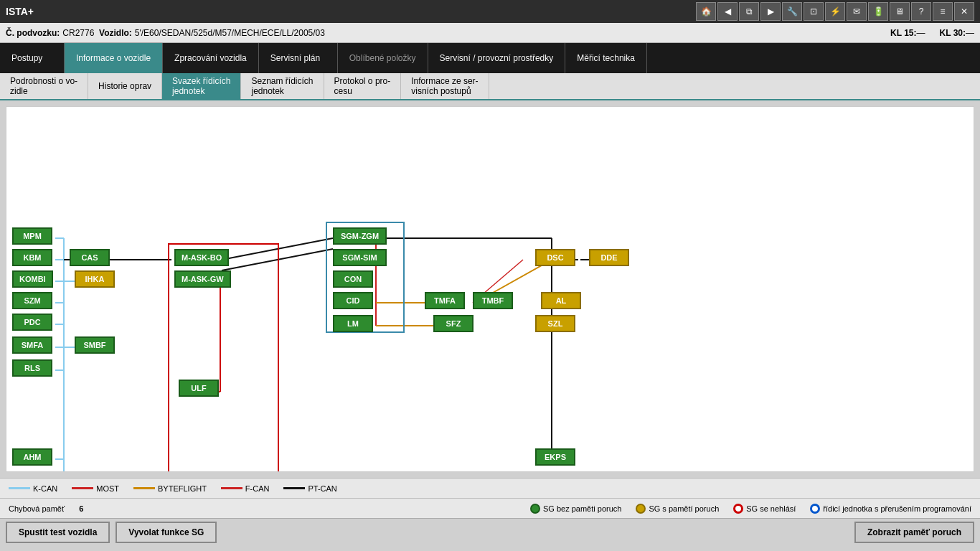 This screenshot has height=551, width=980. I want to click on home-icon: 🏠, so click(706, 11).